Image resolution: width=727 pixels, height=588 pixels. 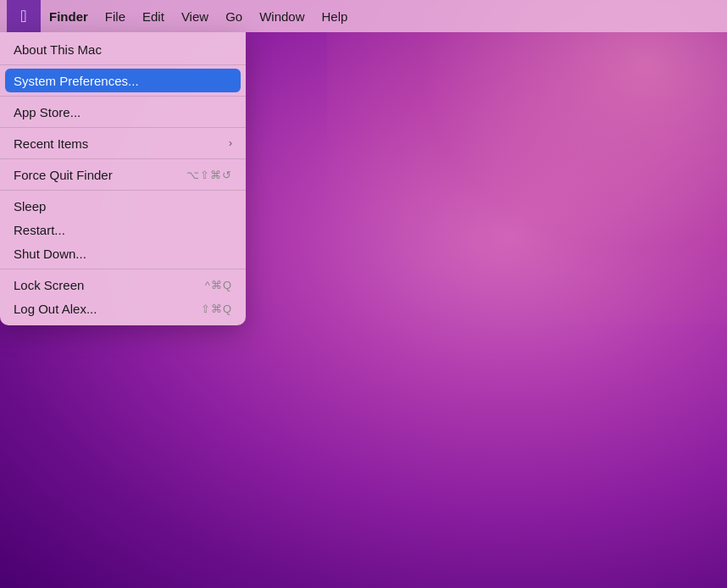 What do you see at coordinates (123, 253) in the screenshot?
I see `menu-item-shutdown: Shut Down...` at bounding box center [123, 253].